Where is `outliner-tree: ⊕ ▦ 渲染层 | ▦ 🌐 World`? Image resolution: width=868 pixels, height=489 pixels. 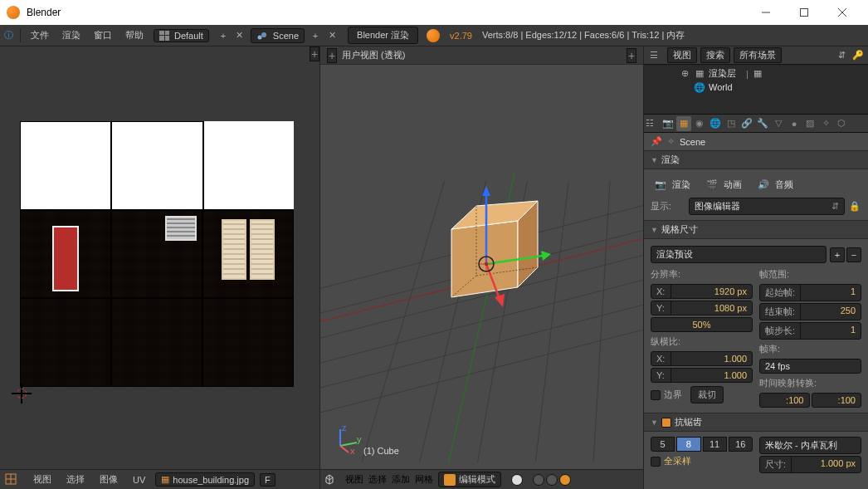
outliner-tree: ⊕ ▦ 渲染层 | ▦ 🌐 World is located at coordinates (756, 90).